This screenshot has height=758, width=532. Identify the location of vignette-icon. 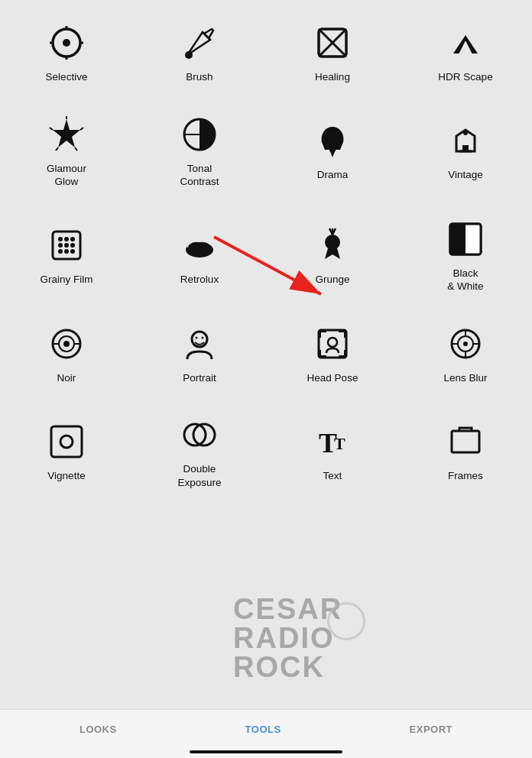
(66, 442).